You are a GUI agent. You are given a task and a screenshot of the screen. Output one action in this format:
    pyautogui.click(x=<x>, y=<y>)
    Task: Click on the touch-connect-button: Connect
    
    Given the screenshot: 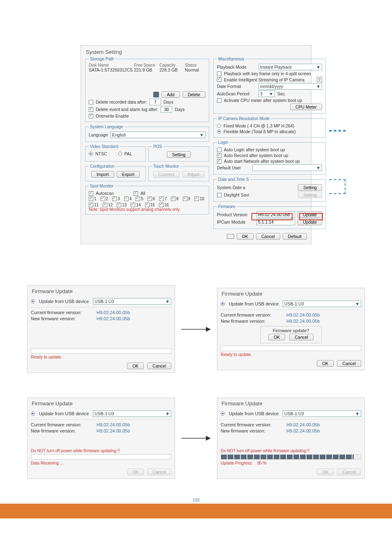 What is the action you would take?
    pyautogui.click(x=166, y=174)
    